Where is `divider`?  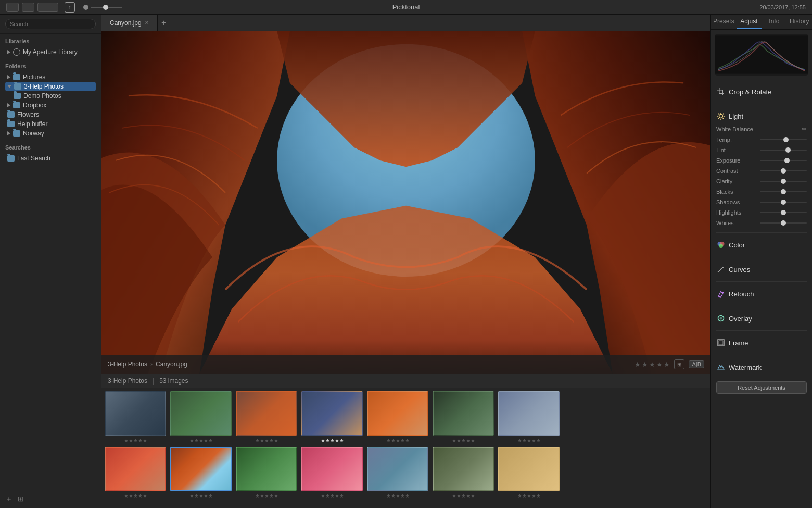 divider is located at coordinates (762, 281).